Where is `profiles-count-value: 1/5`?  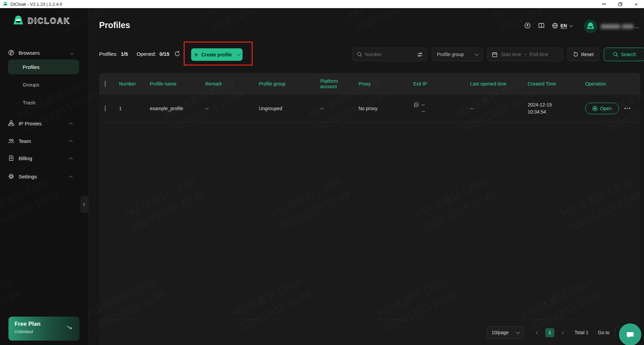 profiles-count-value: 1/5 is located at coordinates (124, 54).